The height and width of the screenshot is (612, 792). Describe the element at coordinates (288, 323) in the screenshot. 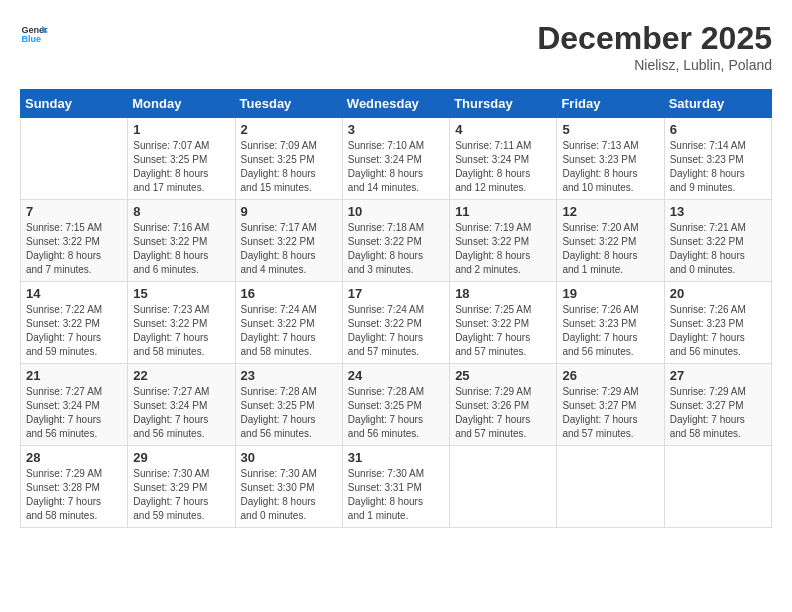

I see `calendar-cell: 16Sunrise: 7:24 AM Sunset: 3:22 PM Dayli…` at that location.